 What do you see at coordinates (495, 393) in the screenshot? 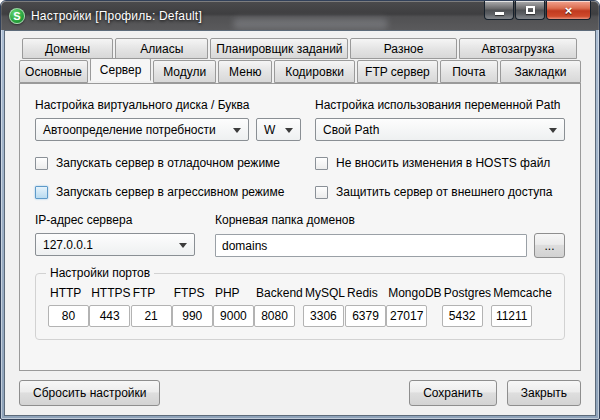
I see `footer-actions: Сохранить Закрыть` at bounding box center [495, 393].